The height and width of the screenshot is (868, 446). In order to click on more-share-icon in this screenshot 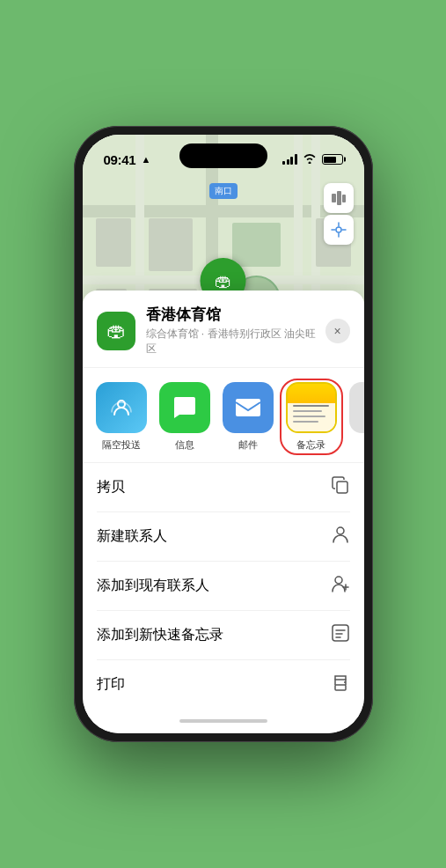, I will do `click(357, 408)`.